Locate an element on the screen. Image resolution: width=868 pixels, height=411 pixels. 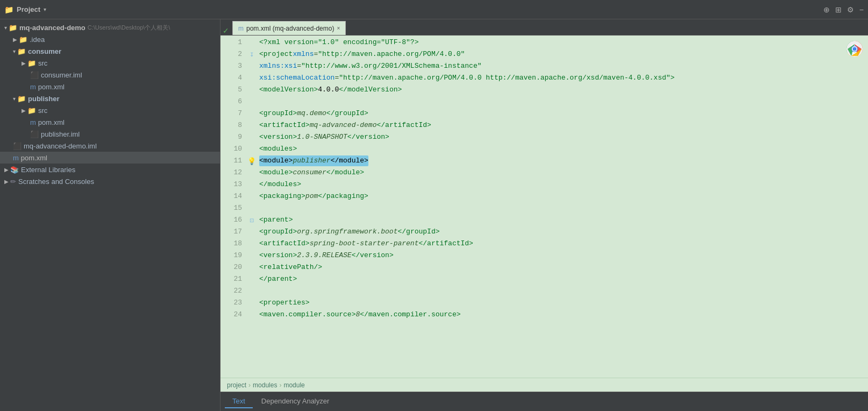
bottom-tab-bar: Text Dependency Analyzer is located at coordinates (544, 401).